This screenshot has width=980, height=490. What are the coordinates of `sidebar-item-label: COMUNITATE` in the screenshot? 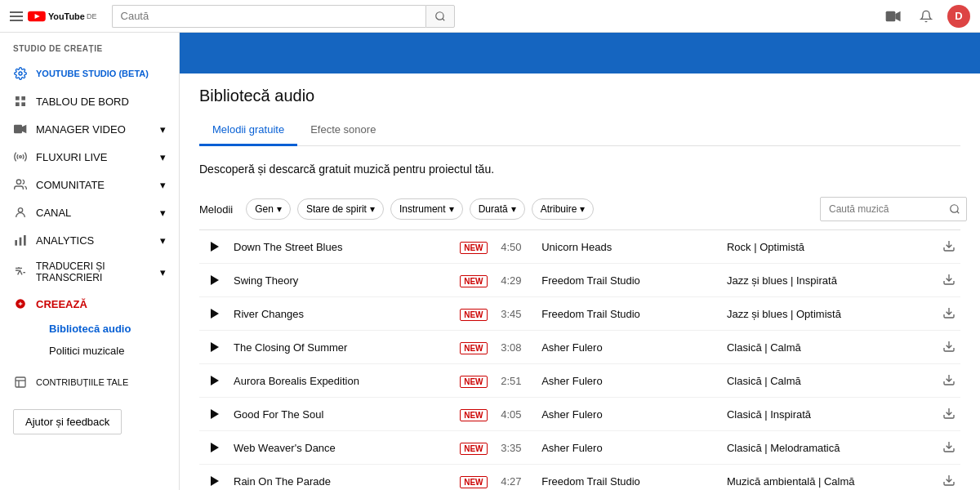 It's located at (70, 185).